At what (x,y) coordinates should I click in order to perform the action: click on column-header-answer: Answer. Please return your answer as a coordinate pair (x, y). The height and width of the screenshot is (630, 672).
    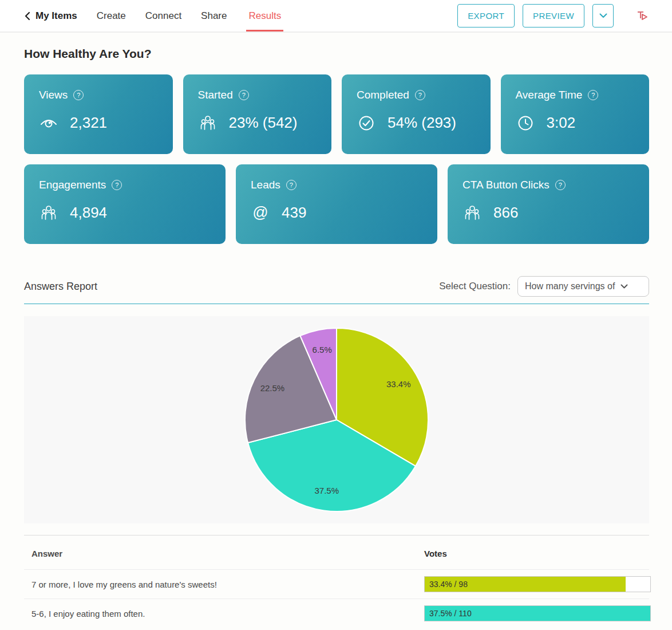
    Looking at the image, I should click on (228, 553).